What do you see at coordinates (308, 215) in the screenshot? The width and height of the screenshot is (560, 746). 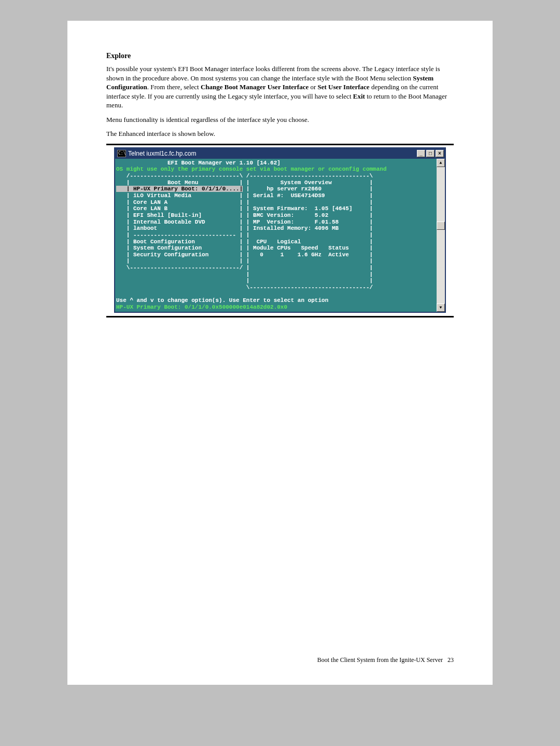 I see `overview-line: | BMC Version: 5.02 |` at bounding box center [308, 215].